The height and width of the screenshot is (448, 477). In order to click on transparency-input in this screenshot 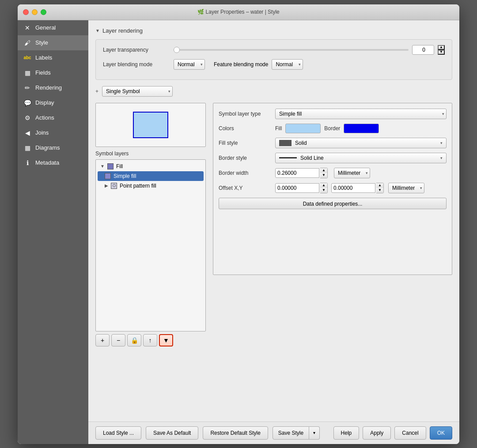, I will do `click(423, 50)`.